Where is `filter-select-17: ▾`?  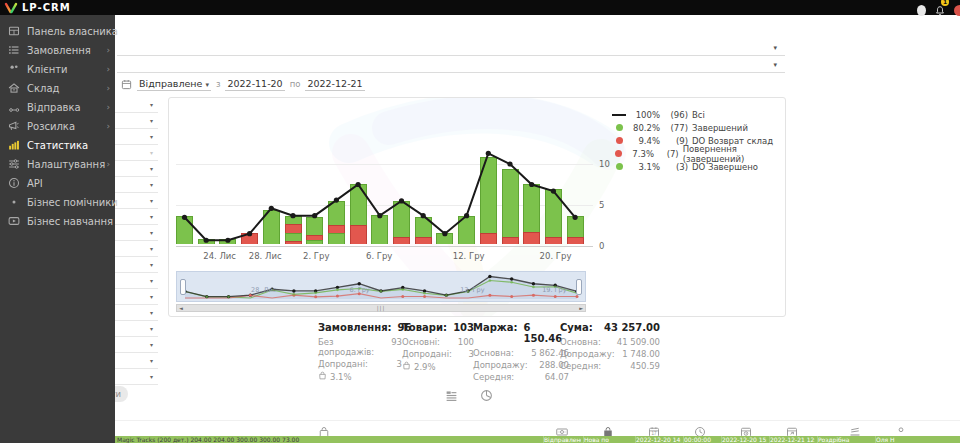 filter-select-17: ▾ is located at coordinates (136, 361).